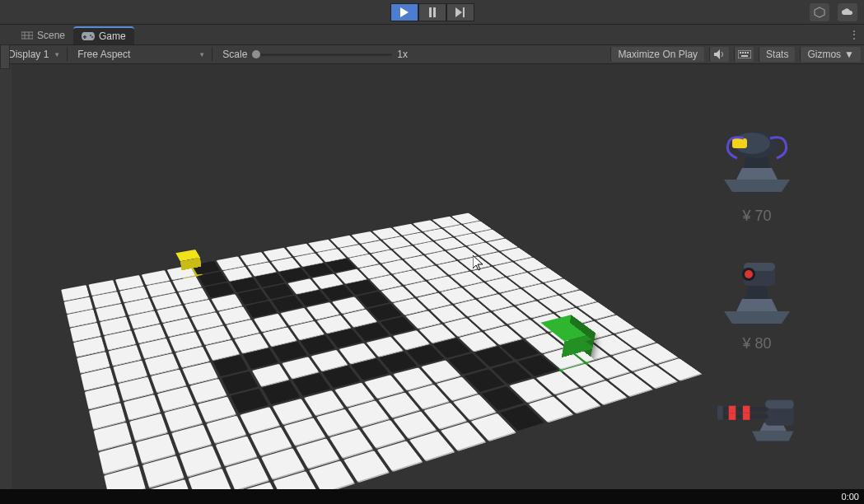 This screenshot has height=504, width=864. Describe the element at coordinates (432, 12) in the screenshot. I see `top-toolbar` at that location.